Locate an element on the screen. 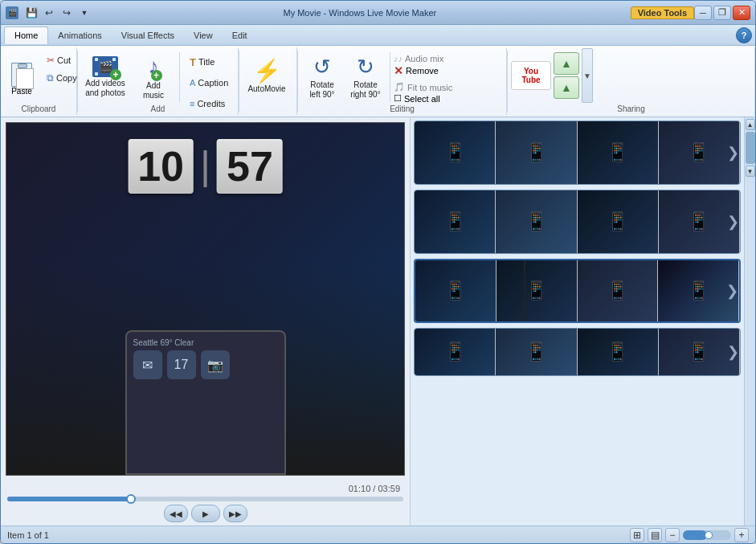 This screenshot has width=756, height=544. clock-hour: 10 is located at coordinates (161, 166).